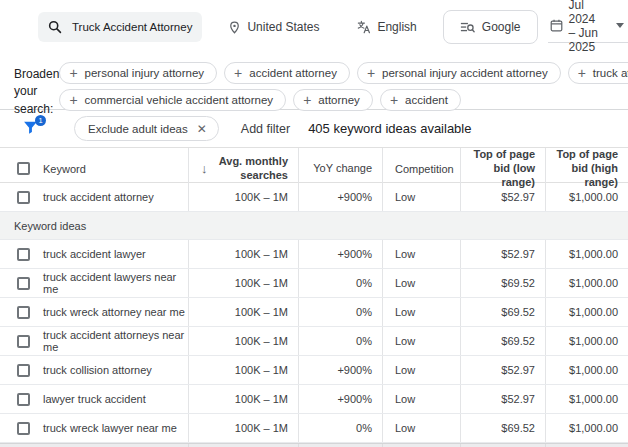  What do you see at coordinates (588, 27) in the screenshot?
I see `date-range-selector: Jul 2024 – Jun 2025` at bounding box center [588, 27].